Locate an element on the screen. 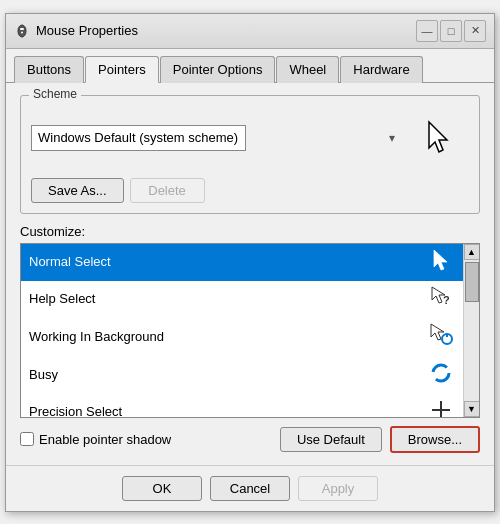  title-bar: Mouse Properties — □ ✕ is located at coordinates (250, 32).